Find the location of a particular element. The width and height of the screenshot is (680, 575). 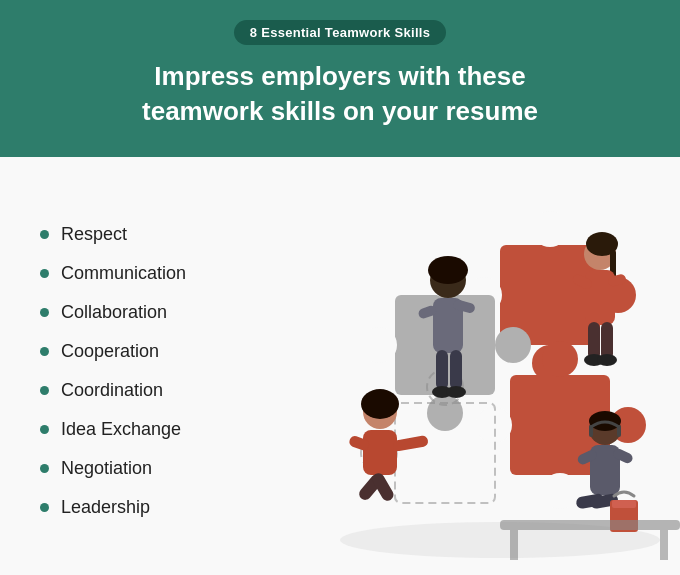

skill-label: Communication is located at coordinates (124, 274).